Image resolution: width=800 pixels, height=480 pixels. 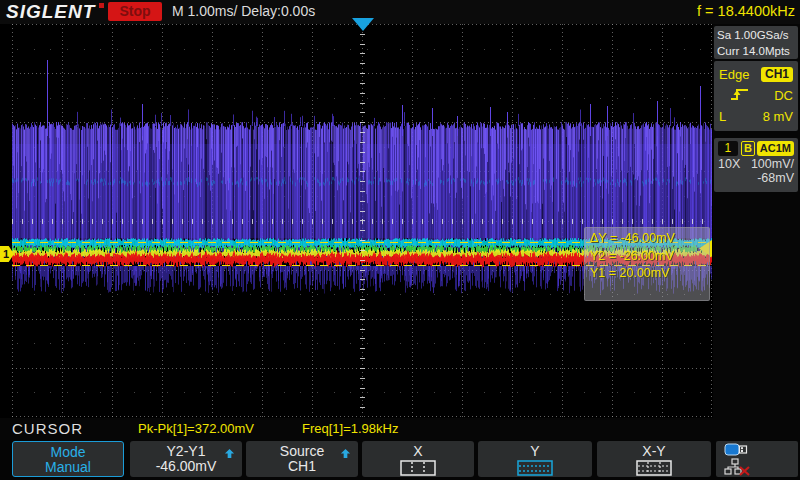 What do you see at coordinates (48, 428) in the screenshot?
I see `cursor-menu-title: CURSOR` at bounding box center [48, 428].